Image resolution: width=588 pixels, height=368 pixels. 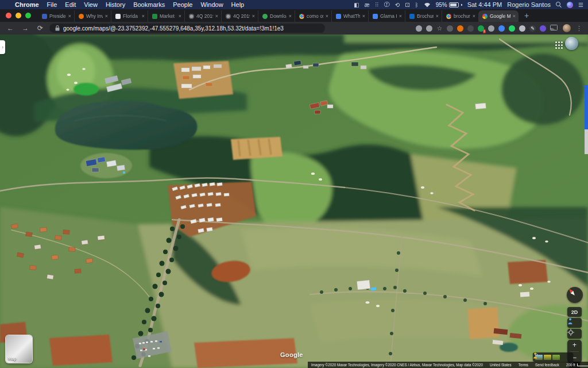 I want to click on my-location-icon, so click(x=571, y=332).